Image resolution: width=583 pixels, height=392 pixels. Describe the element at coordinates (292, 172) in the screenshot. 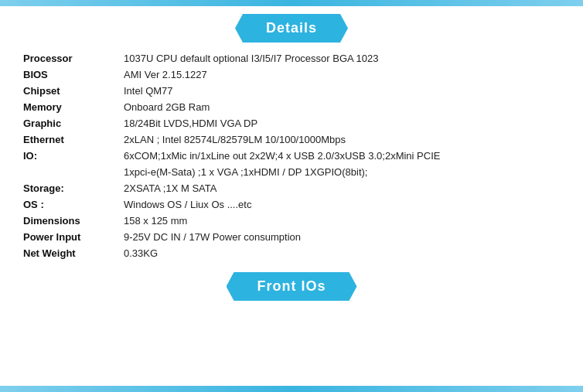

I see `table-row: 1xpci-e(M-Sata) ;1 x VGA ;1xHDMI / DP 1X…` at that location.